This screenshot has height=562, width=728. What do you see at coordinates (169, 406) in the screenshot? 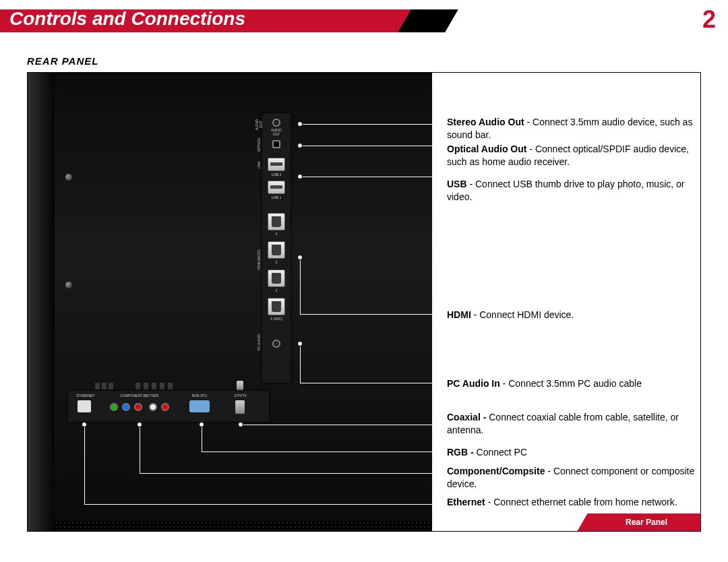
I see `horizontal-port-strip: ETHERNET COMPONENT (BETTER) RGB (PC) DTV…` at bounding box center [169, 406].